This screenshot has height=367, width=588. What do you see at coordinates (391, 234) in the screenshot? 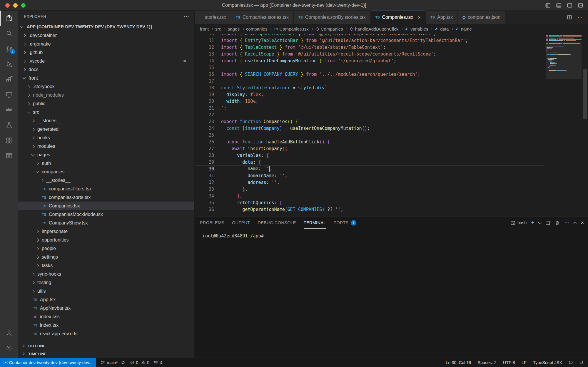
I see `terminal-output: root@0a42ecd84891:/app#` at bounding box center [391, 234].